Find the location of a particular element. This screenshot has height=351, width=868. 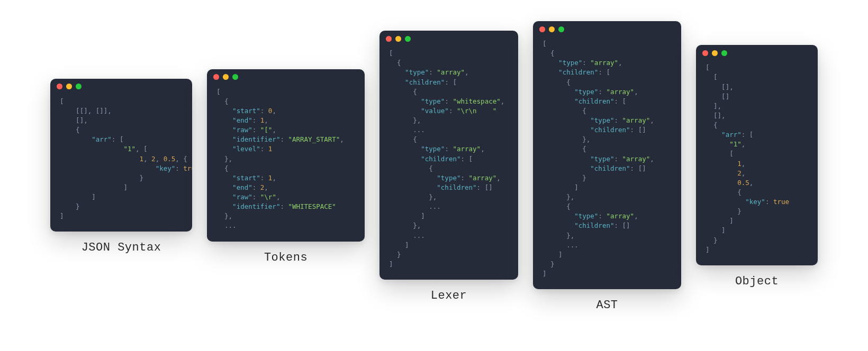

code-block: [ [ [], [] ], [], { "arr": [ "1", [ 1, 2… is located at coordinates (757, 160).